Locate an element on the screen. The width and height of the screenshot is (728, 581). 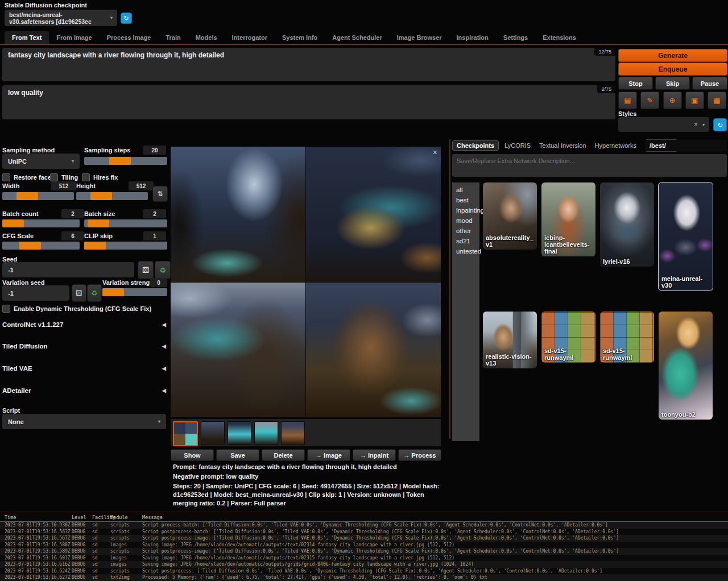
networks-folder: best is located at coordinates (466, 200).